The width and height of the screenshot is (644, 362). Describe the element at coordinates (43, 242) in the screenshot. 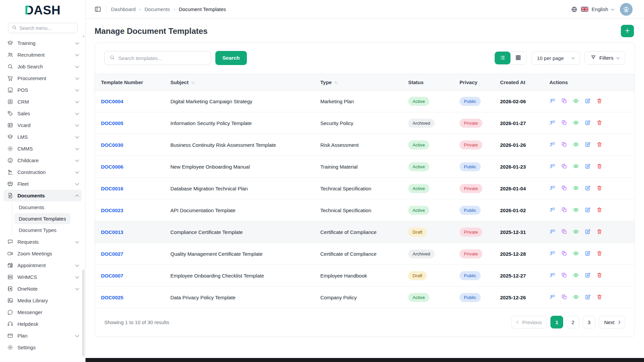

I see `sidebar-item-requests: Requests` at that location.